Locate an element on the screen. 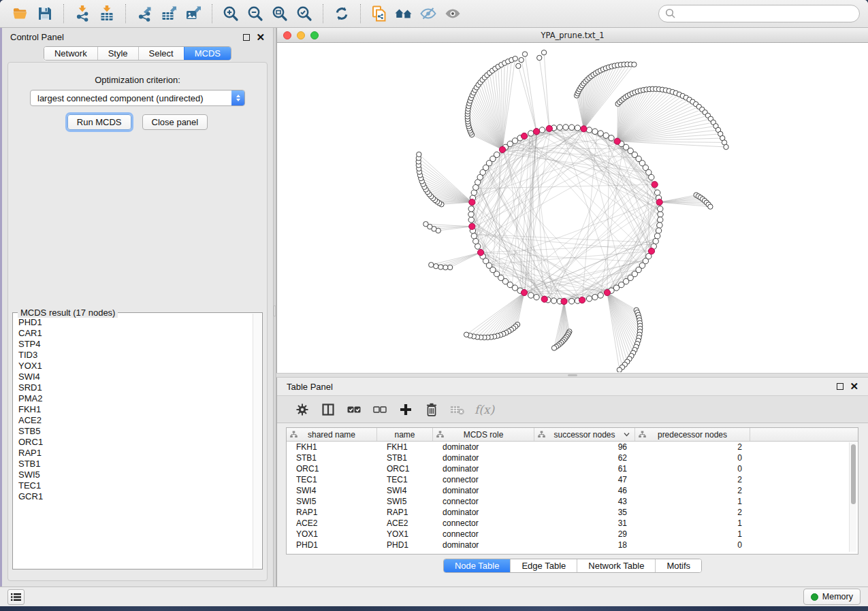 The width and height of the screenshot is (868, 611). run-mcds-button: Run MCDS is located at coordinates (99, 122).